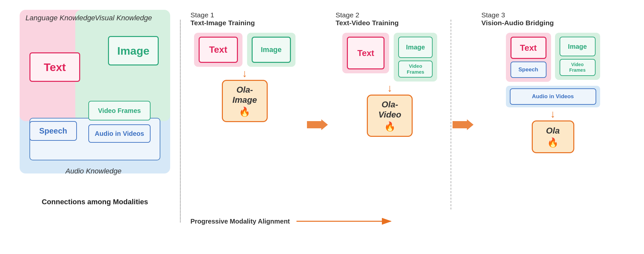 The image size is (644, 254). I want to click on stage2-video-frames-label: VideoFrames, so click(416, 69).